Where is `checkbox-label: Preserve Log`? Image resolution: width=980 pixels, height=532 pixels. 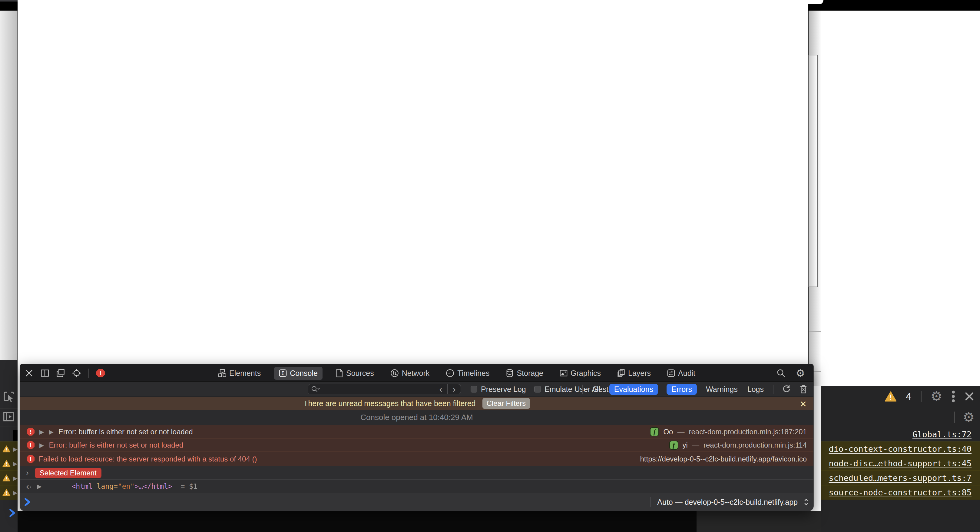
checkbox-label: Preserve Log is located at coordinates (504, 389).